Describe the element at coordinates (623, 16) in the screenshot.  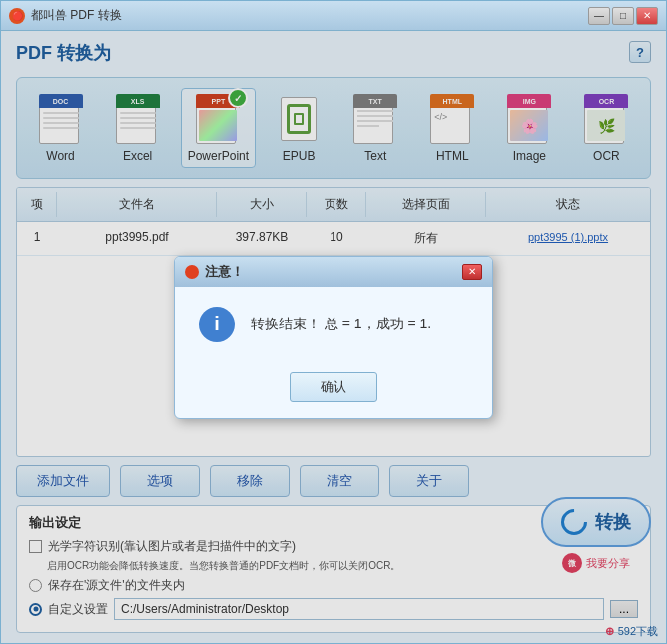
I see `maximize-button: □` at that location.